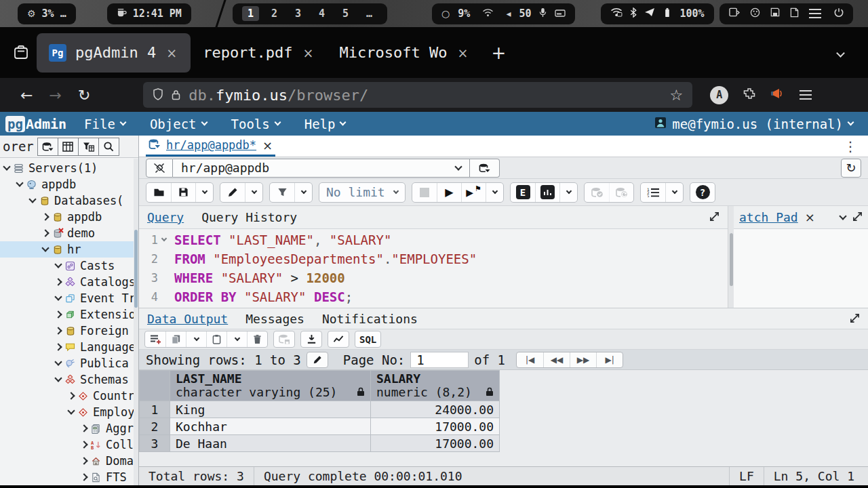 Image resolution: width=868 pixels, height=488 pixels. I want to click on tree-item-schemas: Schemas, so click(69, 380).